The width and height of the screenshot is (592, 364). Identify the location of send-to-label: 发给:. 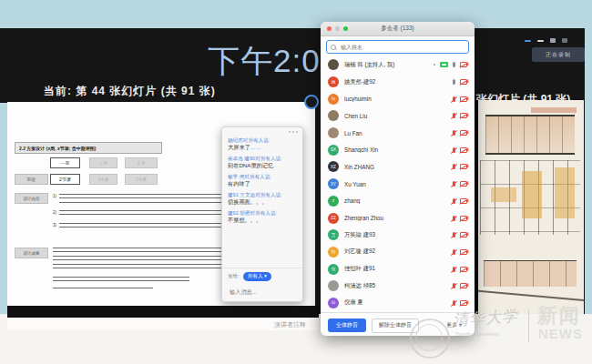
(233, 277).